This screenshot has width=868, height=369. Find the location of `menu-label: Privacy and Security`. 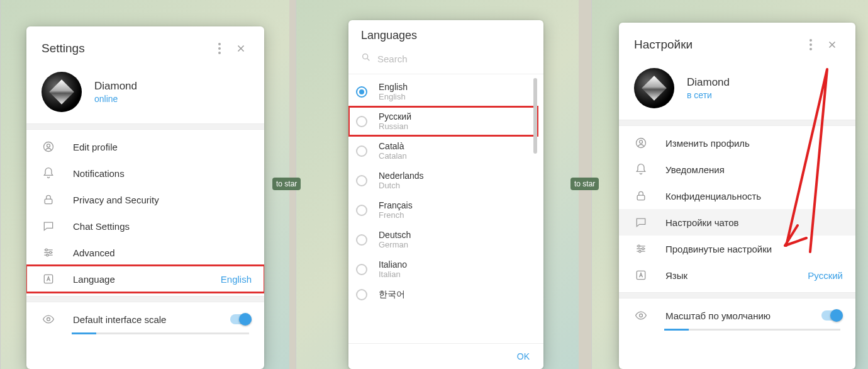

menu-label: Privacy and Security is located at coordinates (162, 200).